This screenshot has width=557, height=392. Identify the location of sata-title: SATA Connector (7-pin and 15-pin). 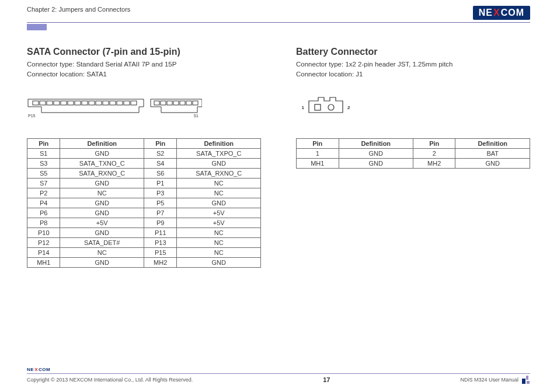
(144, 52).